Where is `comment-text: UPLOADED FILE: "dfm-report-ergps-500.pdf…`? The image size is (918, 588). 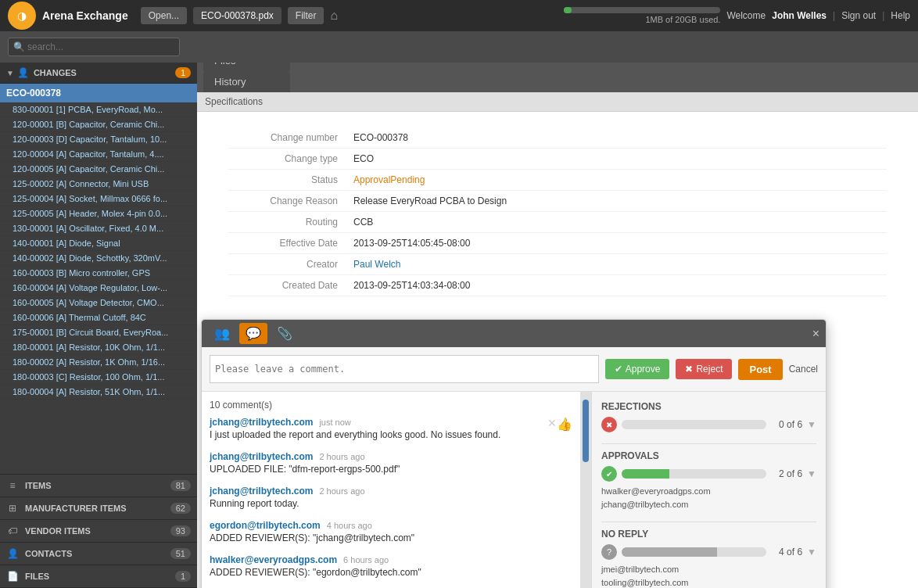 comment-text: UPLOADED FILE: "dfm-report-ergps-500.pdf… is located at coordinates (391, 469).